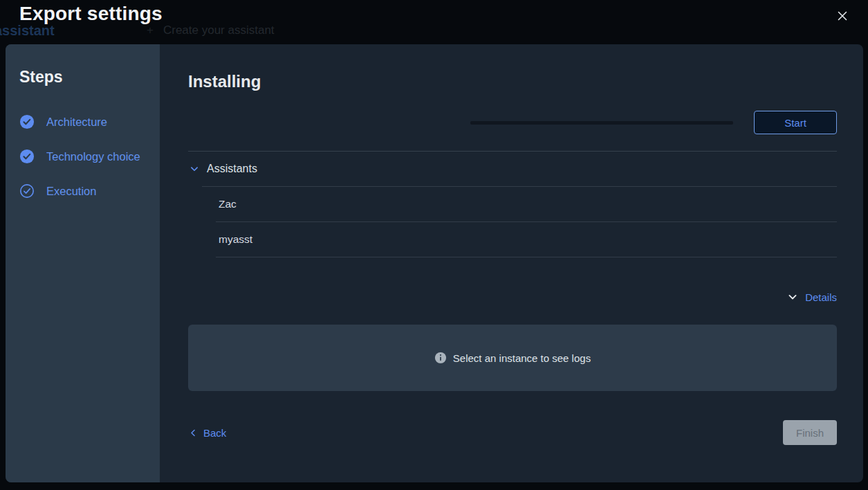  I want to click on logs-panel: Select an instance to see logs, so click(513, 358).